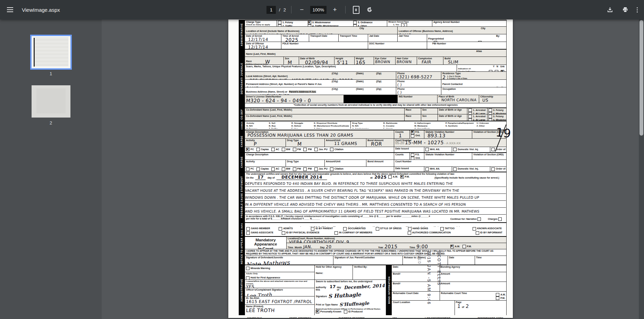 The image size is (644, 319). What do you see at coordinates (477, 111) in the screenshot?
I see `field-codef-status-1: 1. Arrested2. At Large` at bounding box center [477, 111].